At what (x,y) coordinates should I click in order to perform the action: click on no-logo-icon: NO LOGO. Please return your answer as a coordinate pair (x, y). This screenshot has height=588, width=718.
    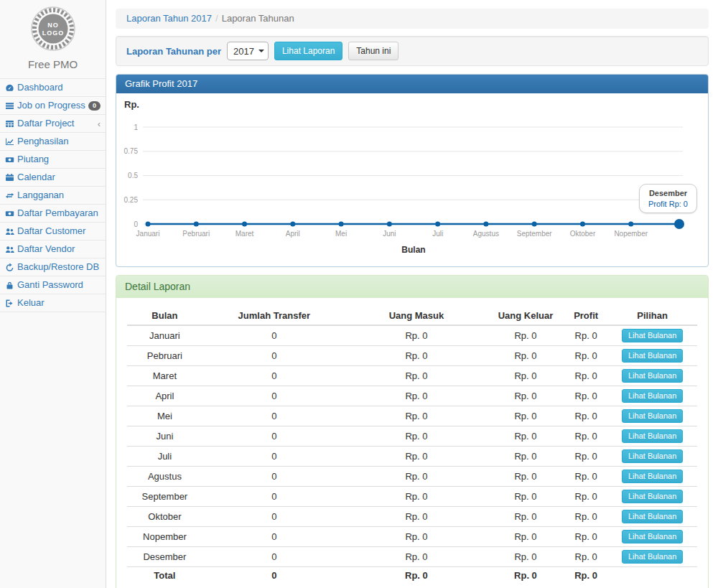
    Looking at the image, I should click on (53, 29).